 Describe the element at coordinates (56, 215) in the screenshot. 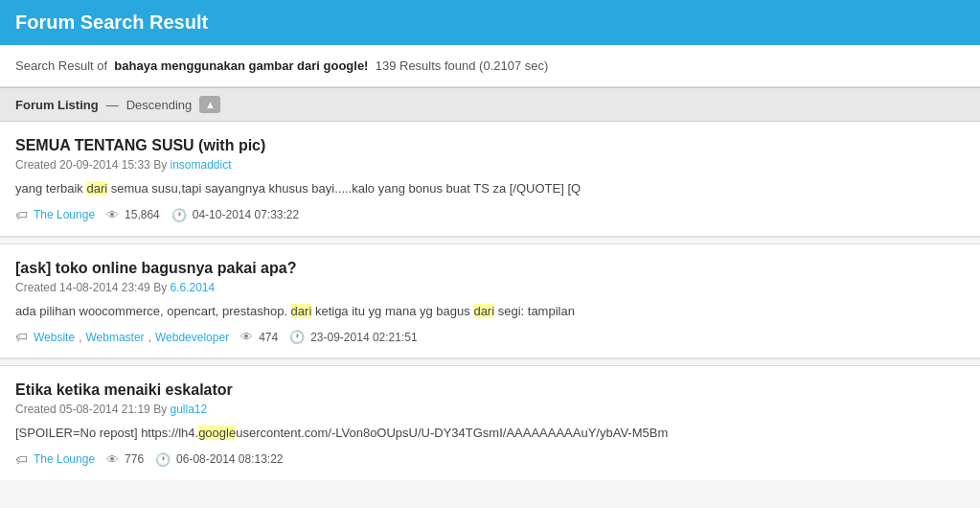

I see `tag-group-1: 🏷 The Lounge` at that location.